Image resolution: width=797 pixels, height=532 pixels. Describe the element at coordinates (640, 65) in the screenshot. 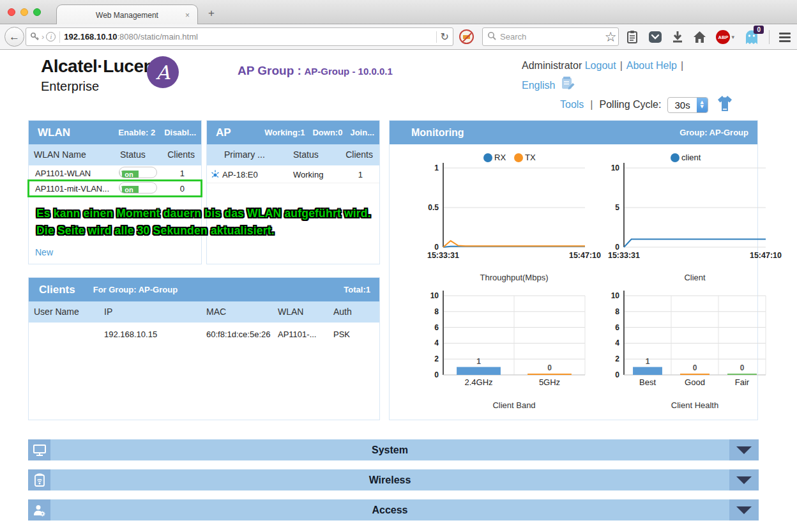

I see `about-link: About` at that location.